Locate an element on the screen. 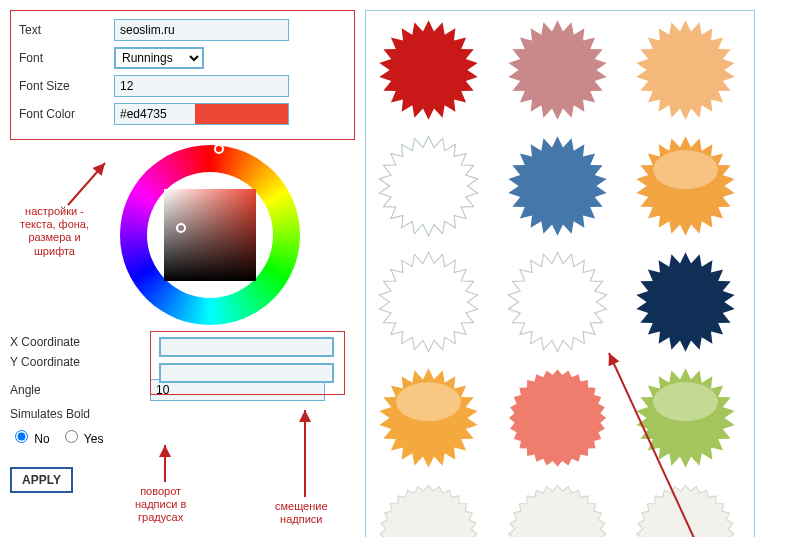 The height and width of the screenshot is (537, 801). ycoord-label: Y Coordinate is located at coordinates (80, 362).